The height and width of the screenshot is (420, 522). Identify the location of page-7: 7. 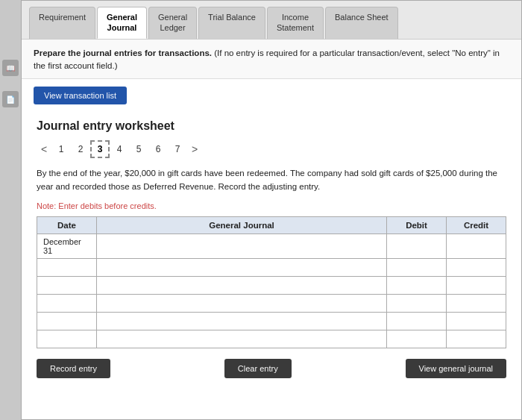
(177, 149).